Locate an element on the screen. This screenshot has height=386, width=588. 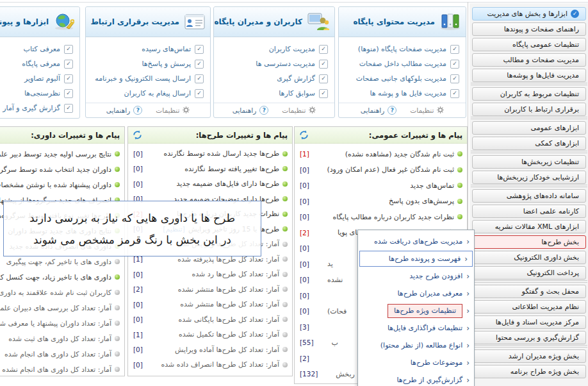
sidebar-item: تنظیمات زیربخش‌ها is located at coordinates (529, 162).